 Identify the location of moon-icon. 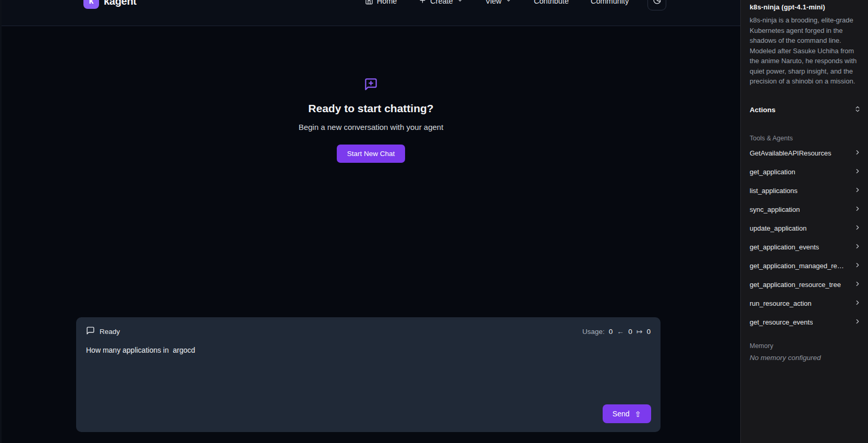
(657, 3).